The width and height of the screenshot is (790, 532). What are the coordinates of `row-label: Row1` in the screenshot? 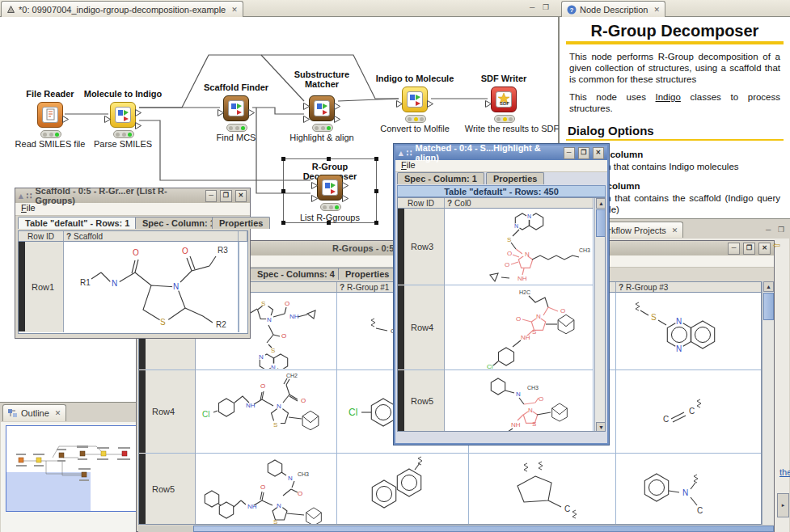 It's located at (44, 287).